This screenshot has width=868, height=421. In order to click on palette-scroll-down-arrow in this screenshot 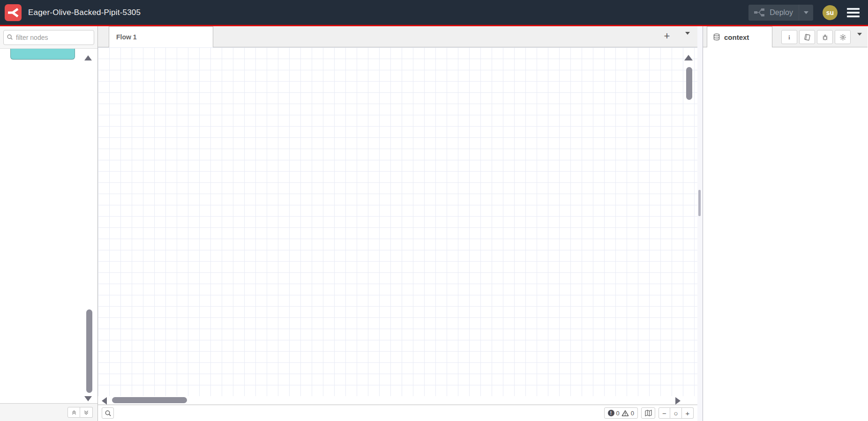, I will do `click(88, 398)`.